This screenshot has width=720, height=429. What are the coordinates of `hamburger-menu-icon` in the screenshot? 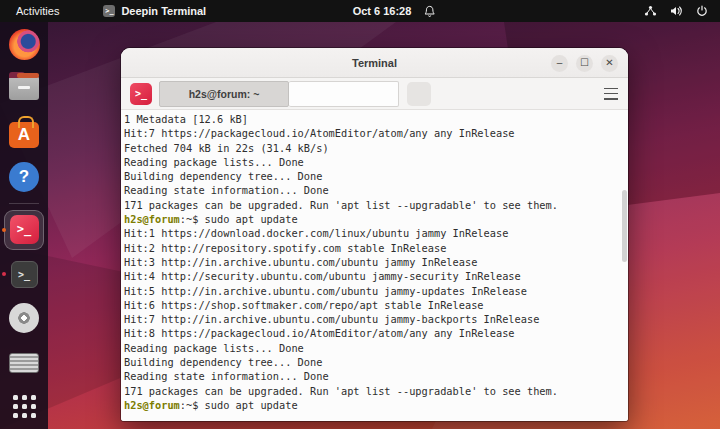 It's located at (611, 94).